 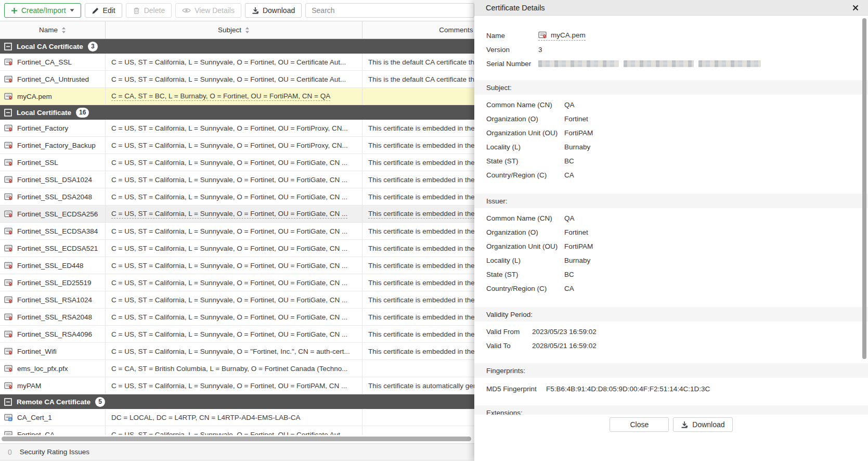 What do you see at coordinates (237, 317) in the screenshot?
I see `table-row: Fortinet_SSL_RSA2048C = US, ST = Califor…` at bounding box center [237, 317].